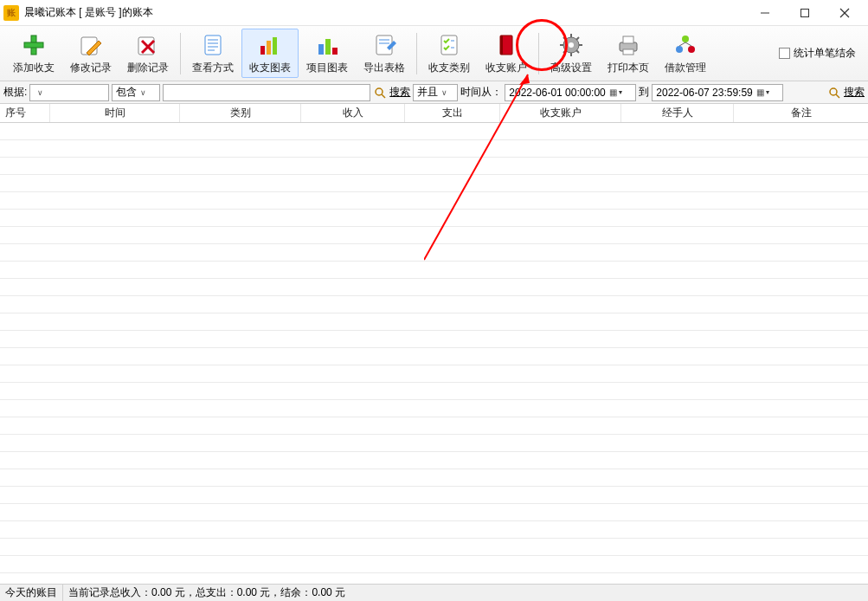 Image resolution: width=868 pixels, height=601 pixels. Describe the element at coordinates (384, 54) in the screenshot. I see `export-button: 导出表格` at that location.